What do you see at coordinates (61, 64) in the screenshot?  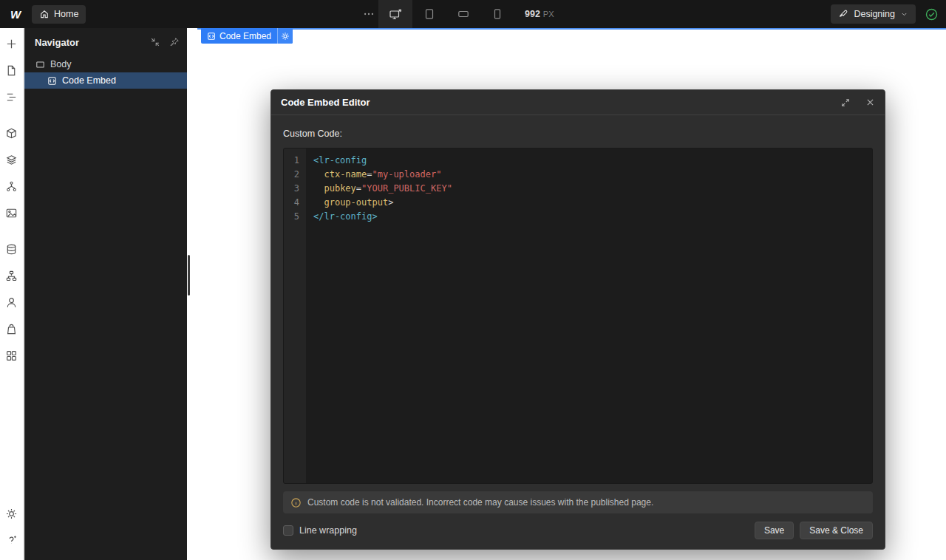 I see `tree-item-label: Body` at bounding box center [61, 64].